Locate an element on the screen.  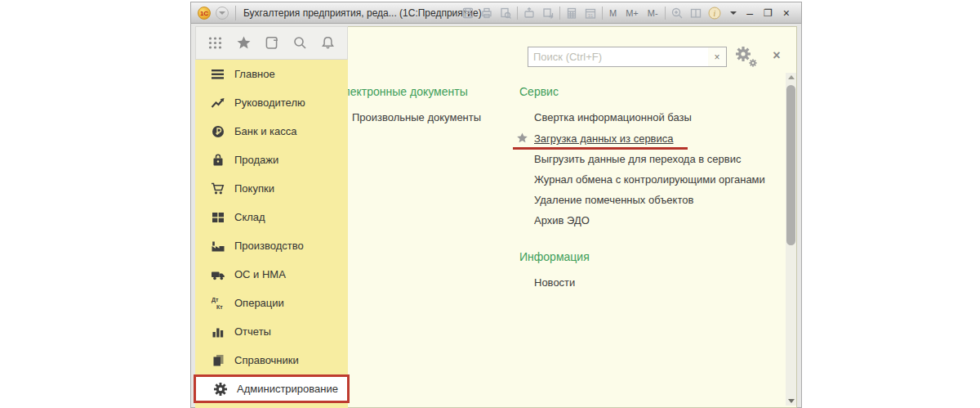
sidebar-item-fixed-assets: ОС и НМА is located at coordinates (271, 275).